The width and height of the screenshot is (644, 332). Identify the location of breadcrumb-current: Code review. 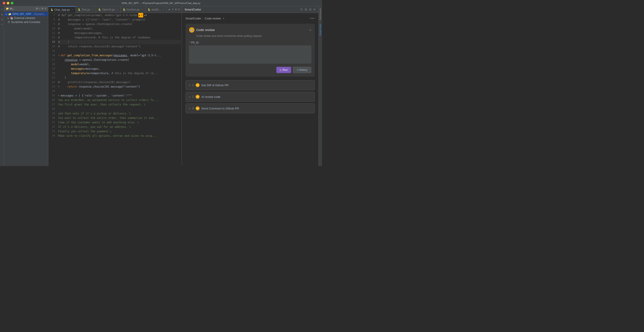
(213, 18).